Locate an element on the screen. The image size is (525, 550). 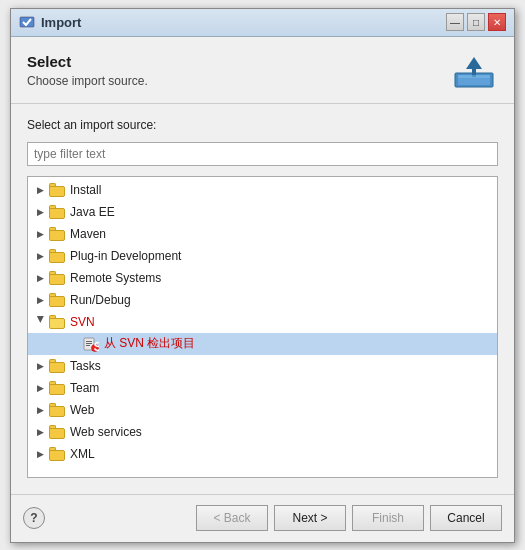
header-section: Select Choose import source. is located at coordinates (262, 73).